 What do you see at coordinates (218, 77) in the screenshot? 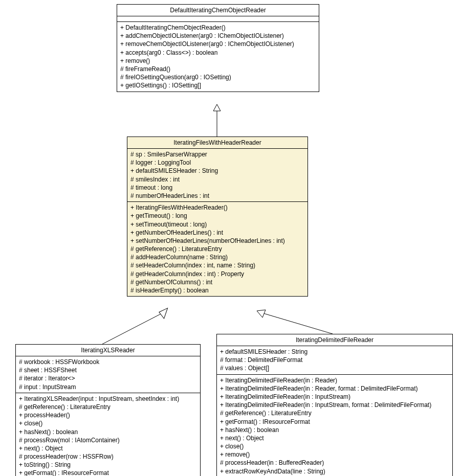
I see `uml-member: # fireIOSettingQuestion(arg0 : IOSetting…` at bounding box center [218, 77].